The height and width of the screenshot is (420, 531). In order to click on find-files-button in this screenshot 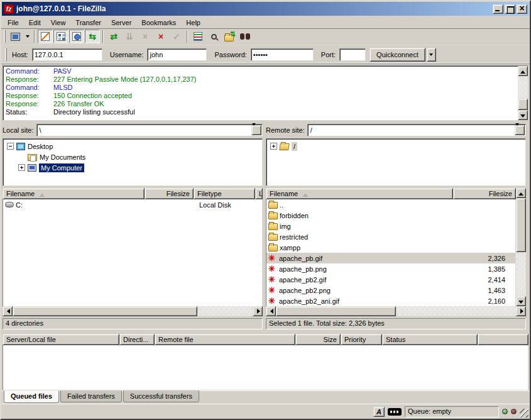, I will do `click(214, 36)`.